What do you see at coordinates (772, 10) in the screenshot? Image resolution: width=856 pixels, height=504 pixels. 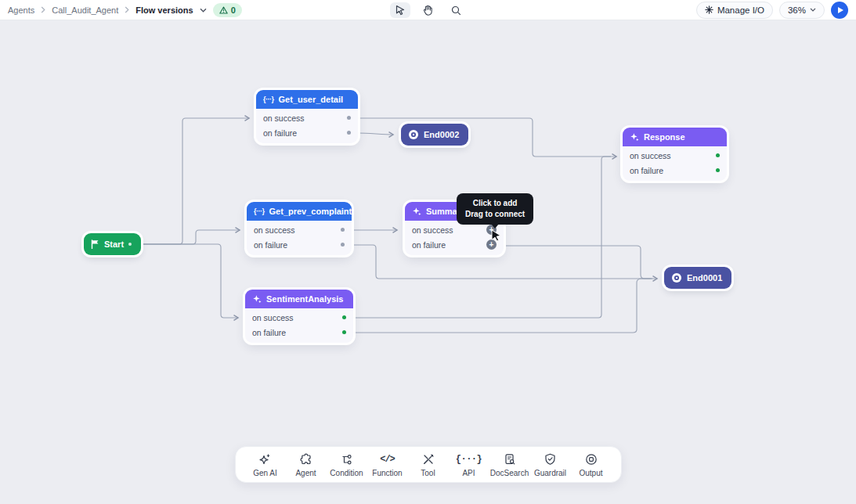 I see `topbar-right-tools: Manage I/O 36%` at bounding box center [772, 10].